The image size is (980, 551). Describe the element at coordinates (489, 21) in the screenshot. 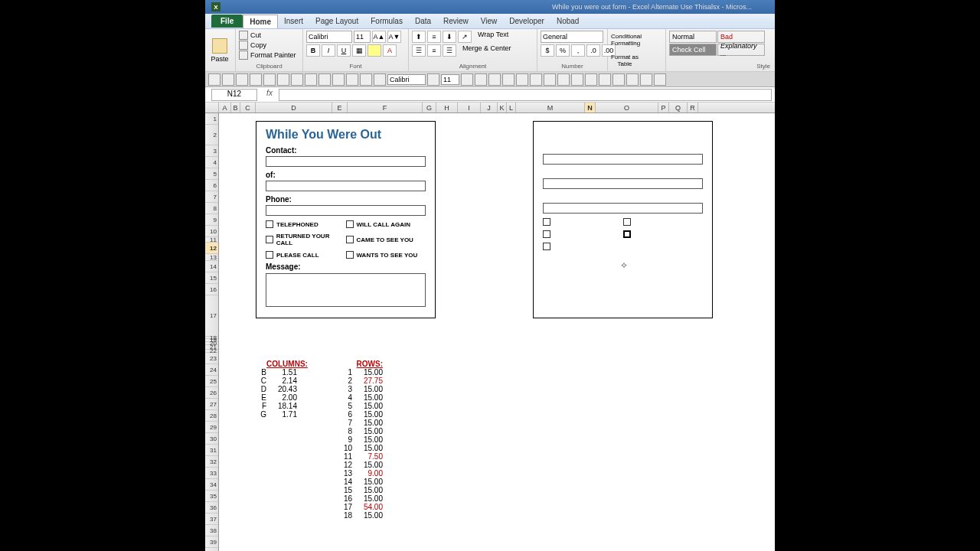

I see `tab-view: View` at that location.